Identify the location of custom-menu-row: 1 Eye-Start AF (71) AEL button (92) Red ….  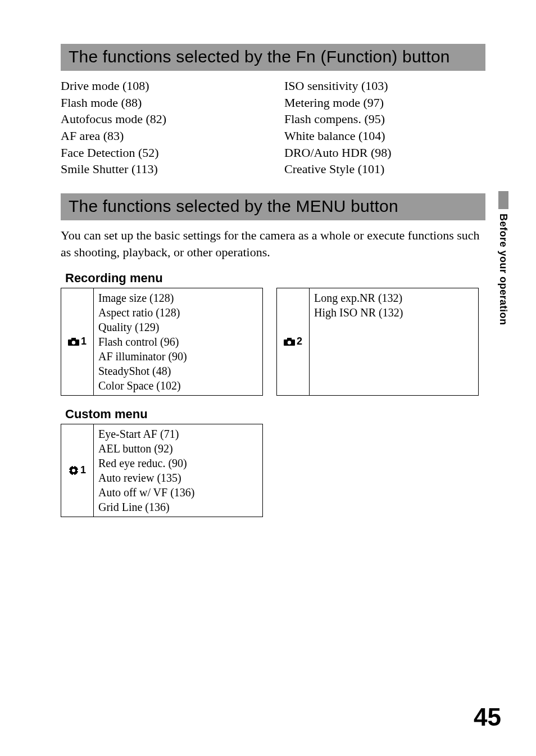
(273, 470).